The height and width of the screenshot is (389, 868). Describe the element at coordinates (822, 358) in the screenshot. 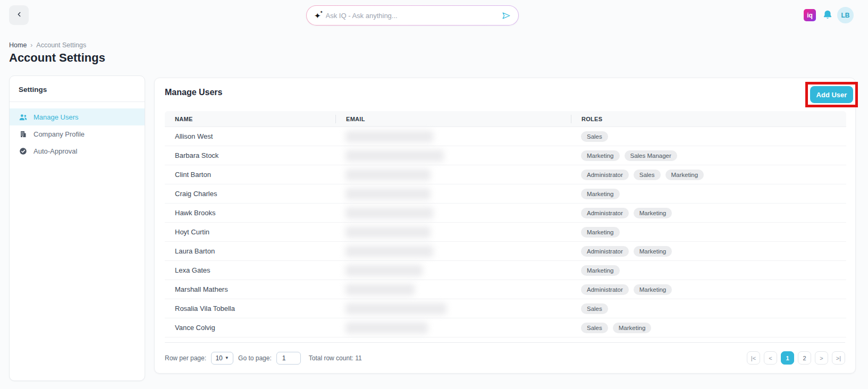

I see `next-page-button: >` at that location.